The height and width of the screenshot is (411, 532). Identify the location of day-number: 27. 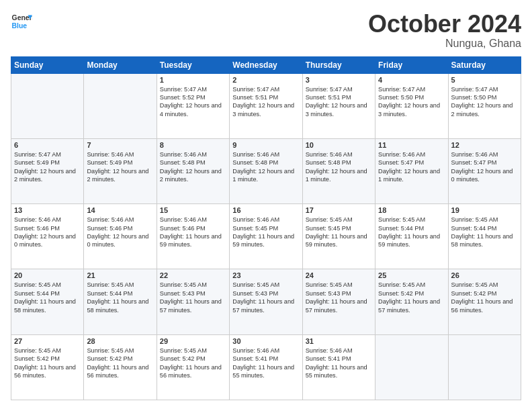
(47, 341).